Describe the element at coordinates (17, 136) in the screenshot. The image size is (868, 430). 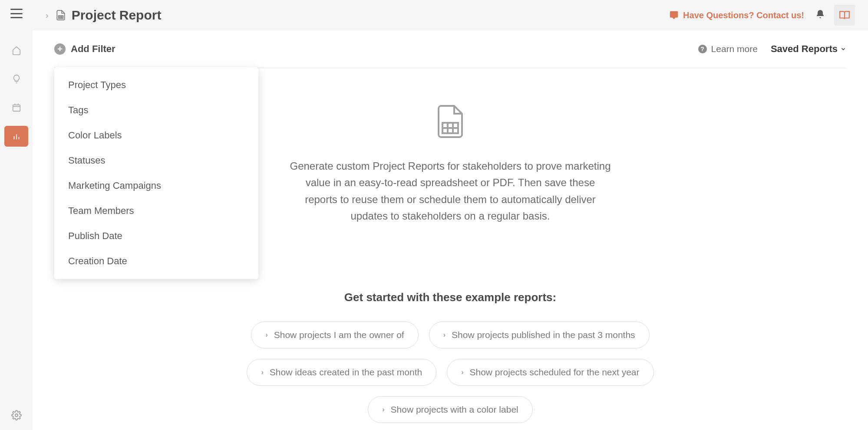
I see `nav-reports` at that location.